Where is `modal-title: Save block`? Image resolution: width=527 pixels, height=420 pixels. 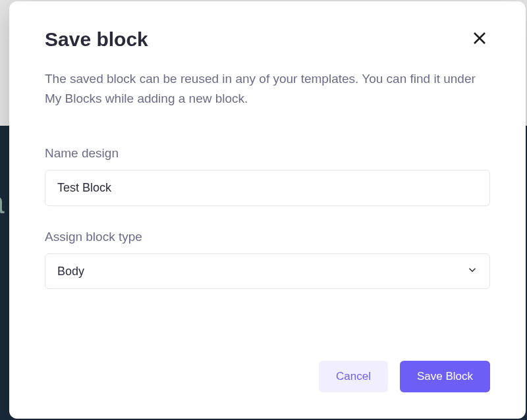 modal-title: Save block is located at coordinates (96, 39).